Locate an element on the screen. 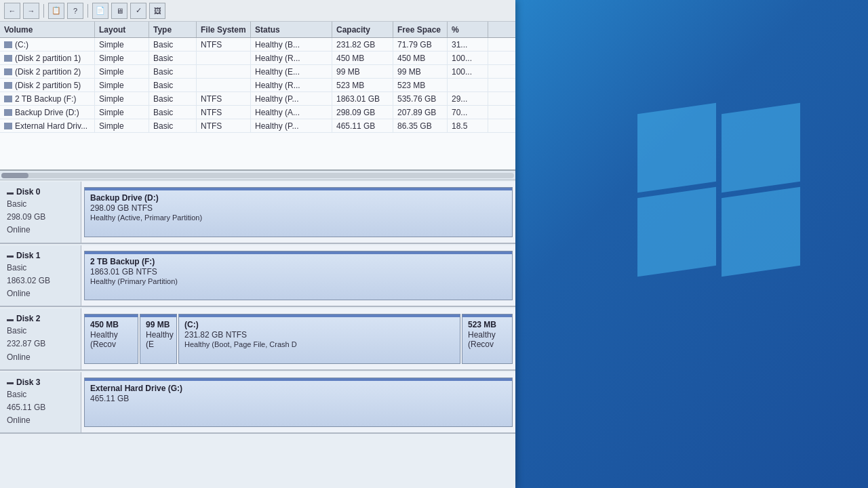 This screenshot has width=868, height=488. disk-row-2: ▬ Disk 2 Basic232.87 GBOnline 450 MBHeal… is located at coordinates (258, 340).